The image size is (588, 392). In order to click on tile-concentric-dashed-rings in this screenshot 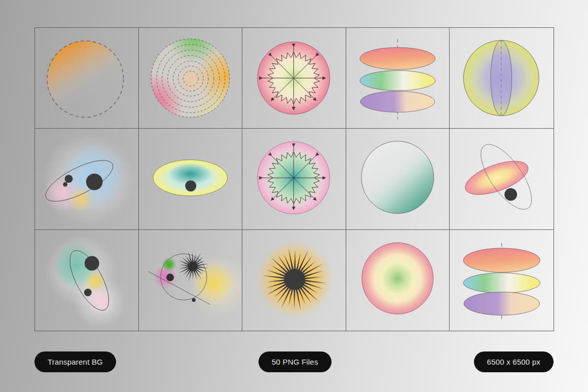, I will do `click(191, 78)`.